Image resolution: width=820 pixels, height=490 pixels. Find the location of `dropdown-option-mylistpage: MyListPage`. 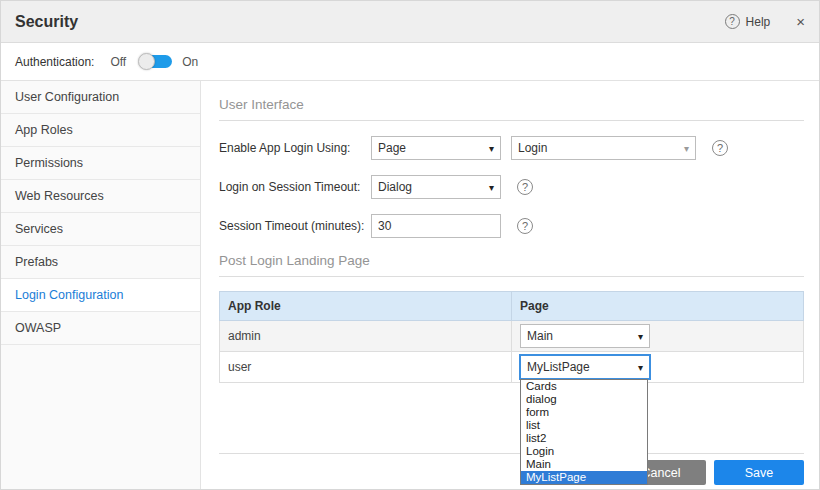

dropdown-option-mylistpage: MyListPage is located at coordinates (584, 478).